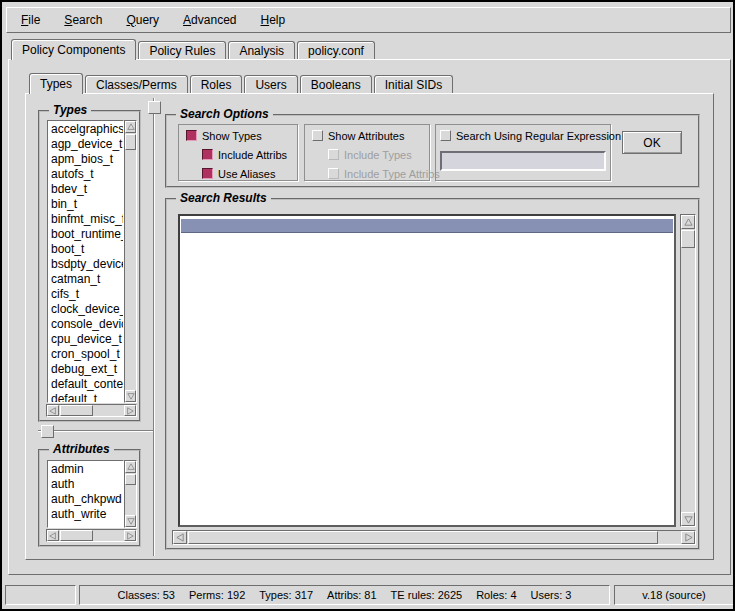 The height and width of the screenshot is (611, 735). What do you see at coordinates (87, 484) in the screenshot?
I see `list-item: auth` at bounding box center [87, 484].